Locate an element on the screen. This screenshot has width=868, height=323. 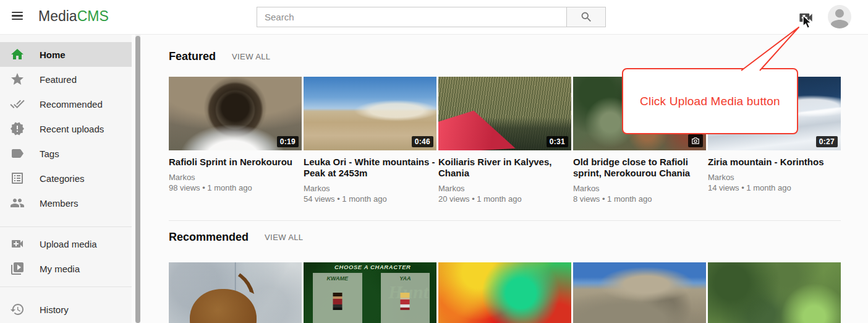
sidebar-item-members: Members is located at coordinates (66, 203).